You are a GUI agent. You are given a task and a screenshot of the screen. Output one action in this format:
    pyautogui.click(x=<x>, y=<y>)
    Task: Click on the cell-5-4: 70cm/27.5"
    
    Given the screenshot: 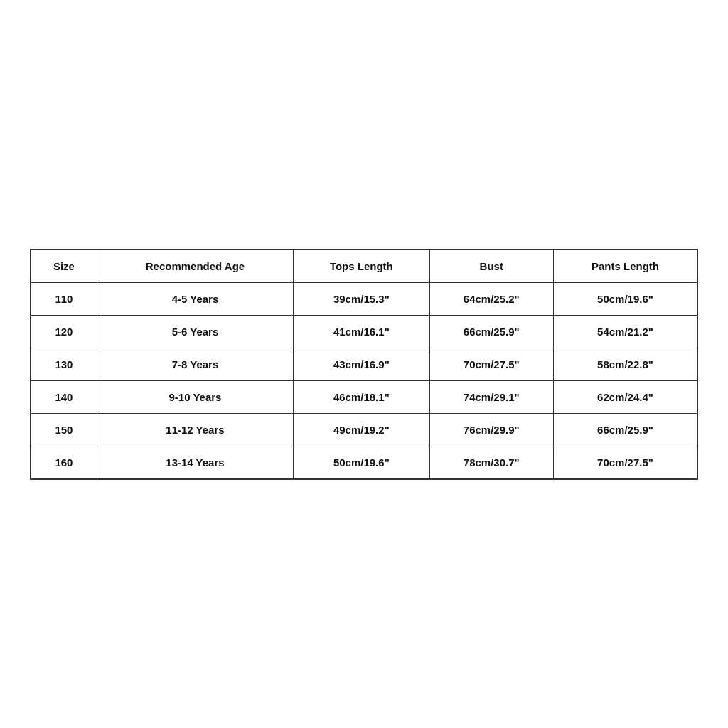 What is the action you would take?
    pyautogui.click(x=626, y=462)
    